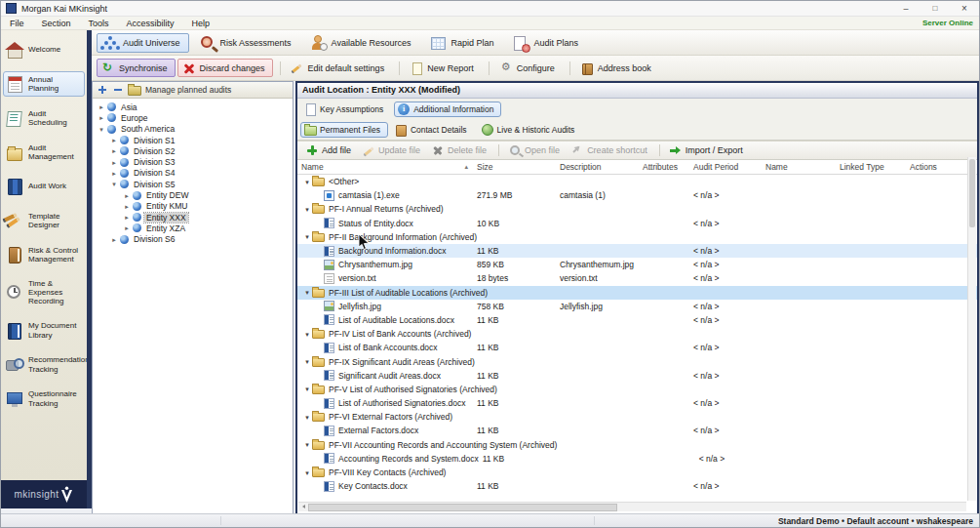 This screenshot has width=980, height=528. I want to click on table-row: camtasia (1).exe 271.9 MB camtasia (1) <…, so click(638, 195).